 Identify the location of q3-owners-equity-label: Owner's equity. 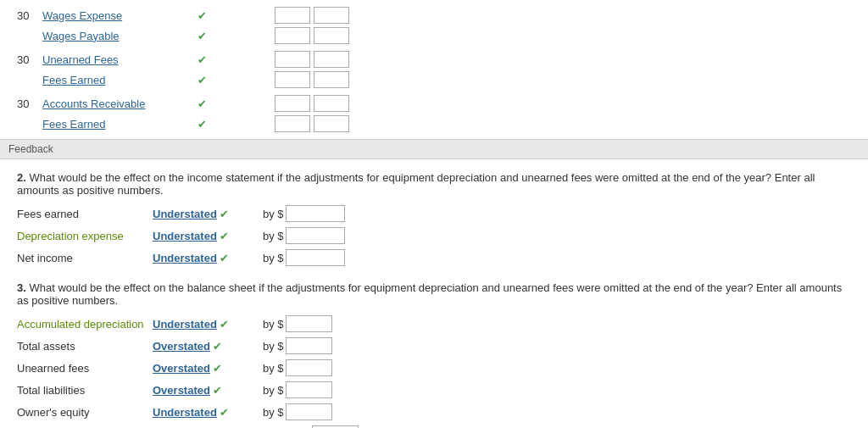
(85, 412).